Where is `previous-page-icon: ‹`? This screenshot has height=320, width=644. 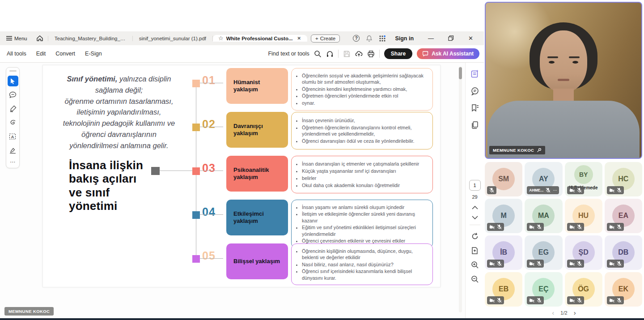 previous-page-icon: ‹ is located at coordinates (553, 312).